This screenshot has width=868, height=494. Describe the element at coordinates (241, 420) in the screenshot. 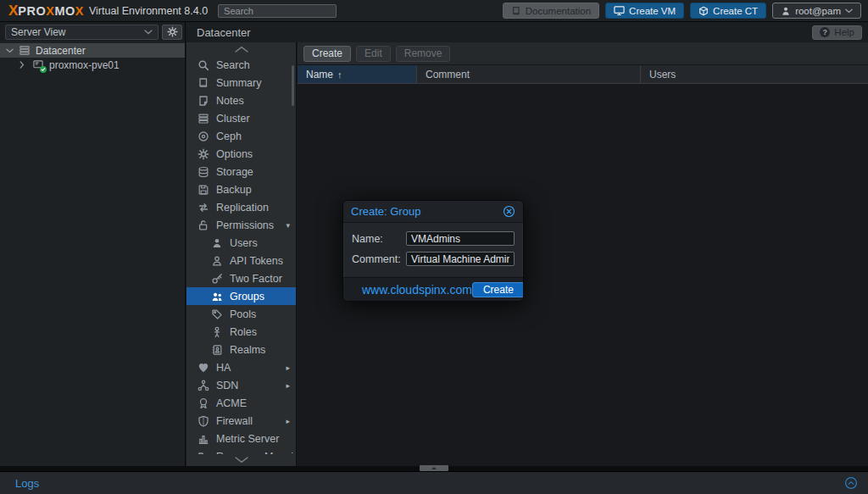

I see `nav-item-firewall: Firewall ▸` at that location.